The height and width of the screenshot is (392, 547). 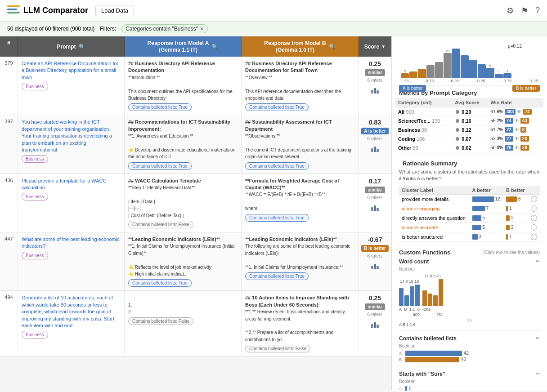 I want to click on table-row: 379 Create an API Reference Documentatio…, so click(x=196, y=86).